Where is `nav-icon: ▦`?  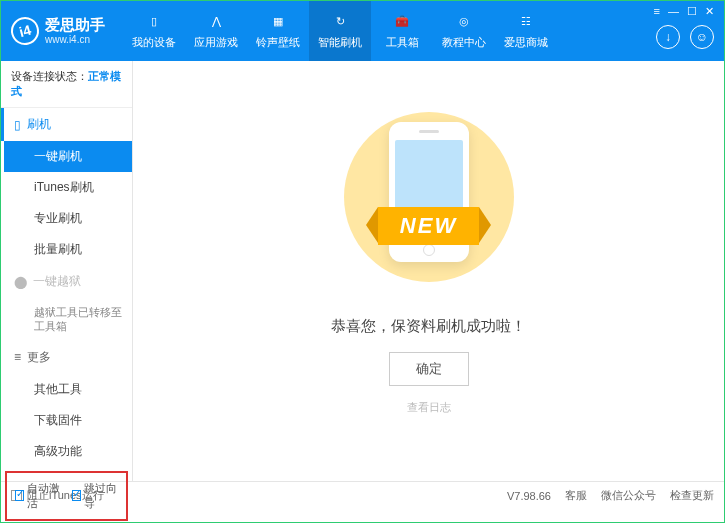
nav-icon: ▦ is located at coordinates (278, 22).